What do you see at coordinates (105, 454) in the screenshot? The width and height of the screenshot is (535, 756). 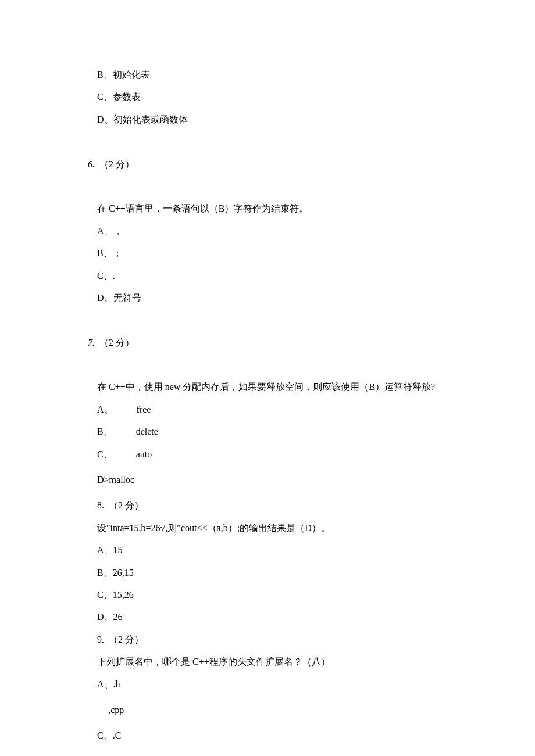 I see `option-label: C、` at bounding box center [105, 454].